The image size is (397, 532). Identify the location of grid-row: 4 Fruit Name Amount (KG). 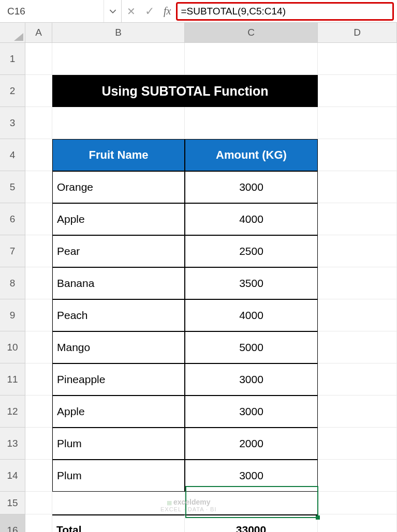
(199, 155).